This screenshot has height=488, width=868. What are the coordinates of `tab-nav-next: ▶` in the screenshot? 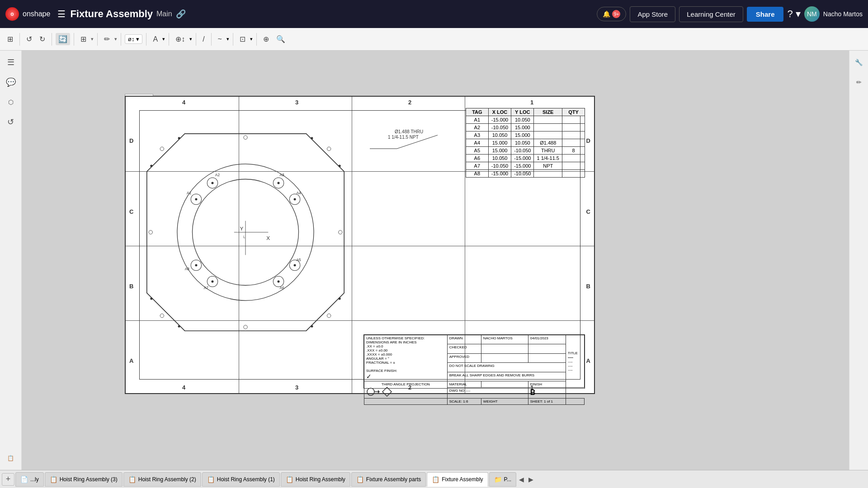 It's located at (531, 479).